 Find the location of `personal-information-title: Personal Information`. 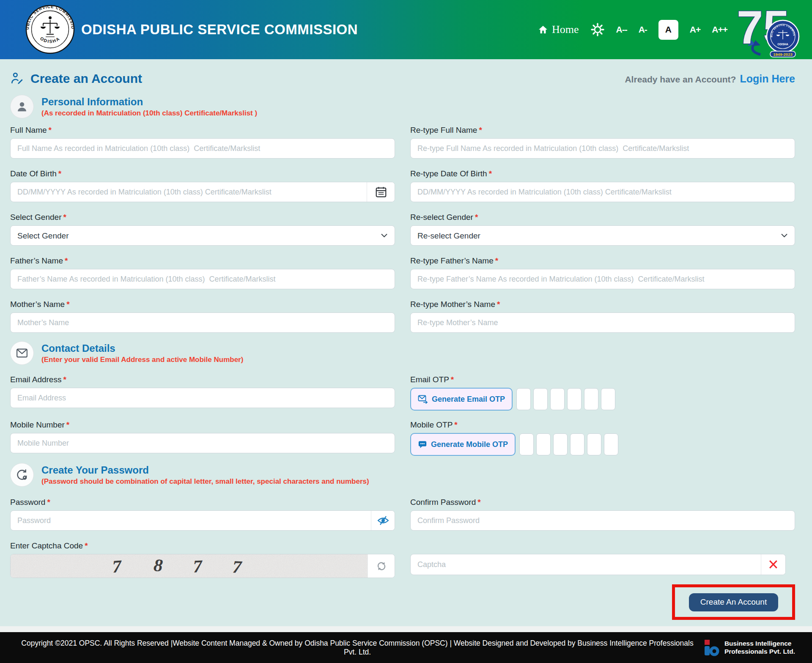

personal-information-title: Personal Information is located at coordinates (149, 102).